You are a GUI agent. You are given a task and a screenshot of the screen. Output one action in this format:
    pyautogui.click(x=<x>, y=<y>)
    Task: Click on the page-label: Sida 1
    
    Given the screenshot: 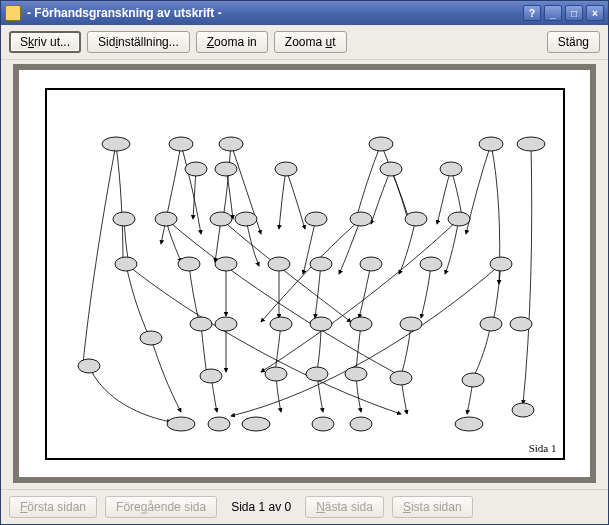 What is the action you would take?
    pyautogui.click(x=543, y=448)
    